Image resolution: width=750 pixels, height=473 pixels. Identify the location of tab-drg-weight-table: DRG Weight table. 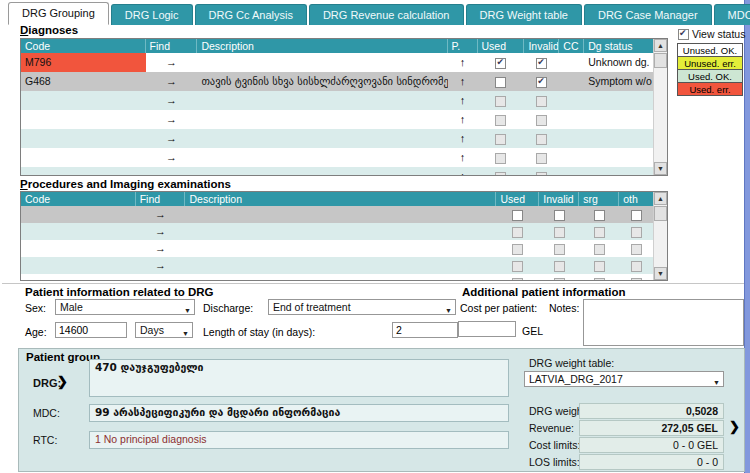
(524, 14).